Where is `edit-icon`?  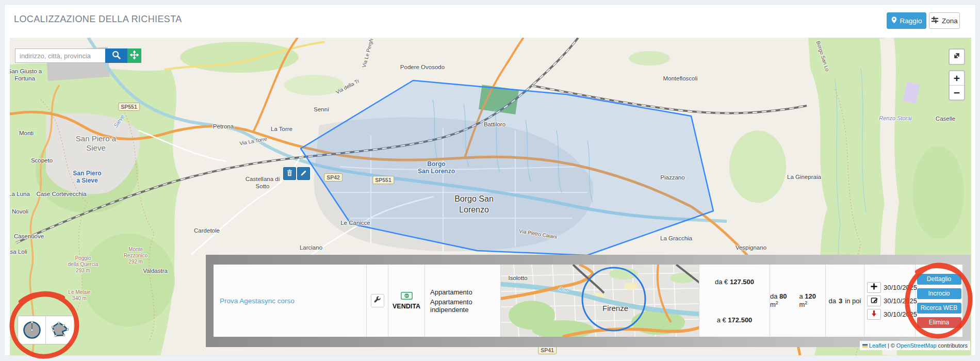 edit-icon is located at coordinates (874, 301).